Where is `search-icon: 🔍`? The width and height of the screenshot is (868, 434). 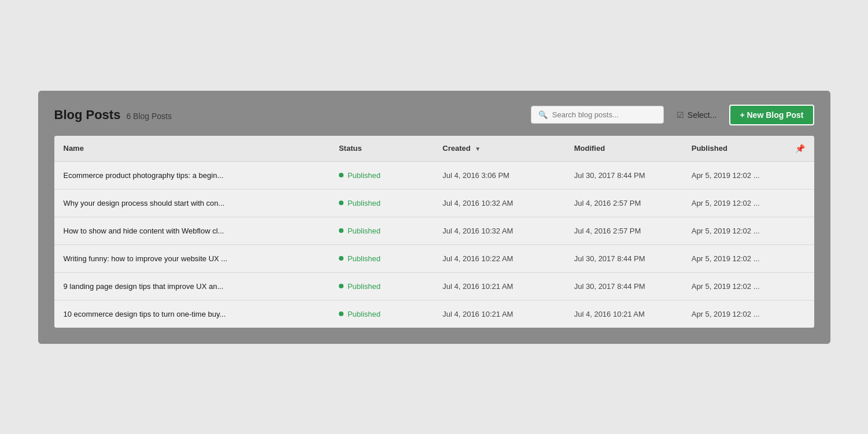 search-icon: 🔍 is located at coordinates (543, 114).